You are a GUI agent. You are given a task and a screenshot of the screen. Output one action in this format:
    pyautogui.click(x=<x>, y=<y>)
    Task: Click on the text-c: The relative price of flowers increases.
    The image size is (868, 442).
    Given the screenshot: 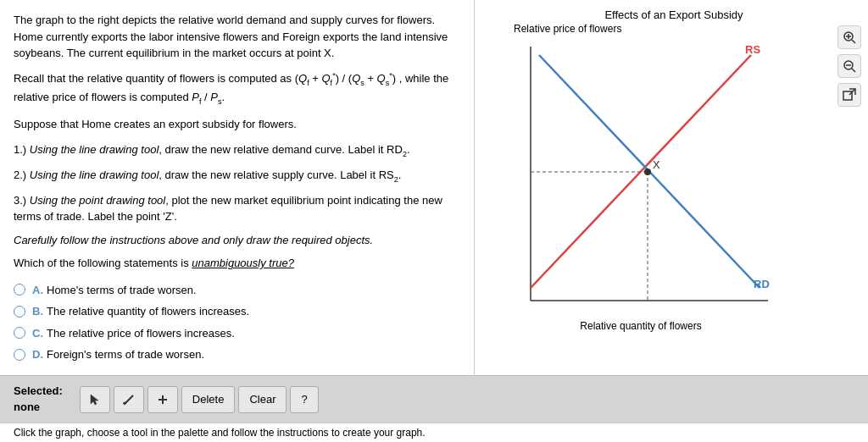 What is the action you would take?
    pyautogui.click(x=141, y=334)
    